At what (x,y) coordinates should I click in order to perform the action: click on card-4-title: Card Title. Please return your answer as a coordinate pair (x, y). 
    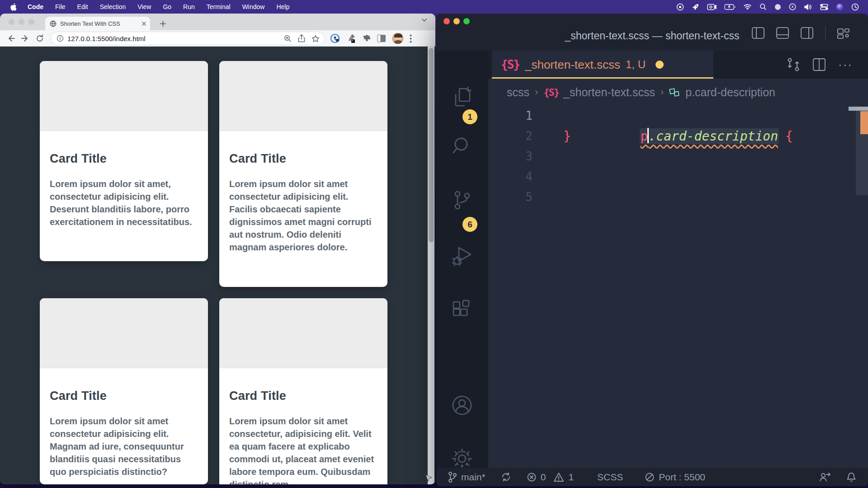
    Looking at the image, I should click on (303, 396).